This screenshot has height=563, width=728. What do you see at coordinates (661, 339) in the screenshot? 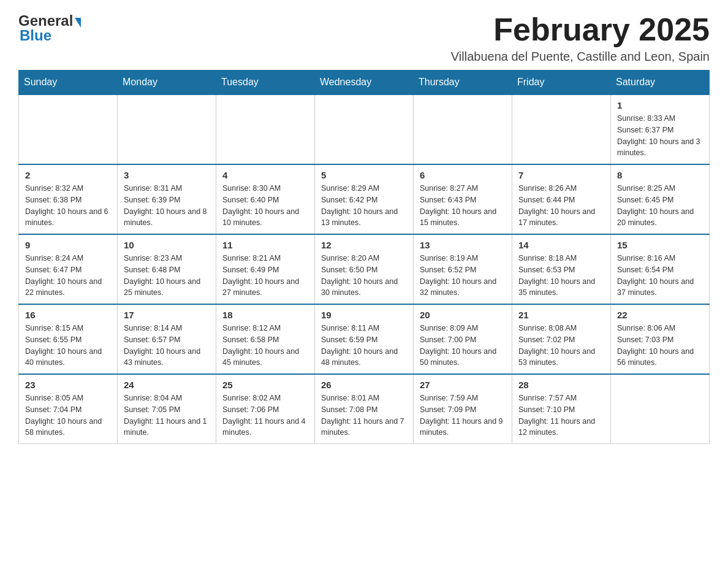
I see `calendar-cell: 22Sunrise: 8:06 AMSunset: 7:03 PMDayligh…` at bounding box center [661, 339].